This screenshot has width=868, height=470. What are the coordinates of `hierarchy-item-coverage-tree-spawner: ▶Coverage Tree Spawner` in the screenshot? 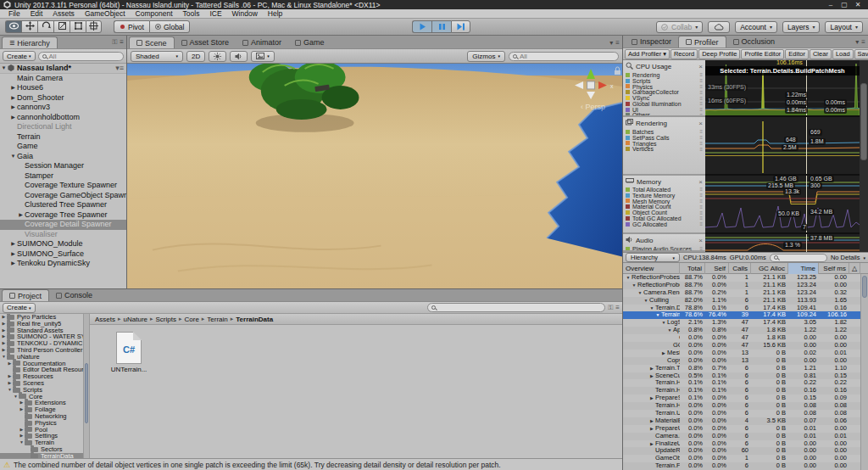 It's located at (63, 215).